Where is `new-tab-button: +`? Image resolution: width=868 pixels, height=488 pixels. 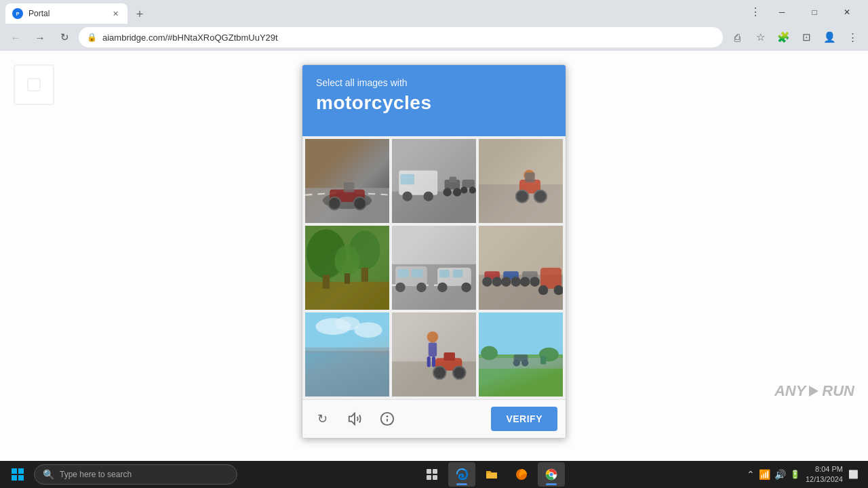 new-tab-button: + is located at coordinates (140, 14).